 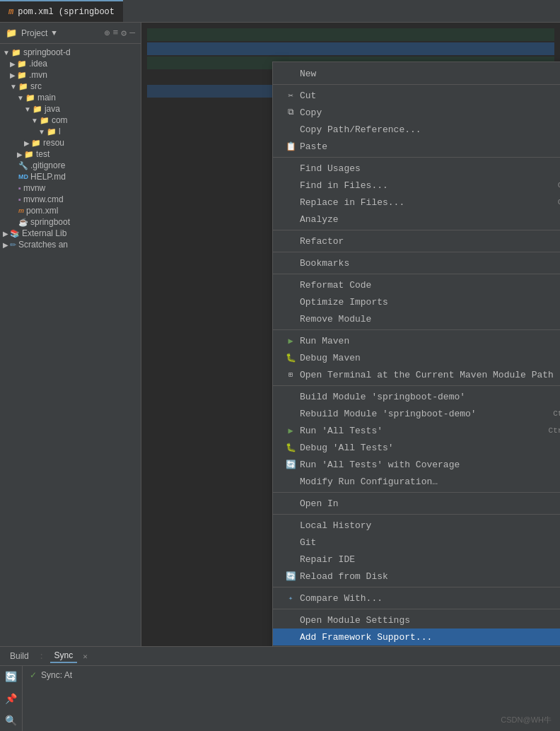 What do you see at coordinates (552, 185) in the screenshot?
I see `shortcut-label: Ctrl+Shift+F` at bounding box center [552, 185].